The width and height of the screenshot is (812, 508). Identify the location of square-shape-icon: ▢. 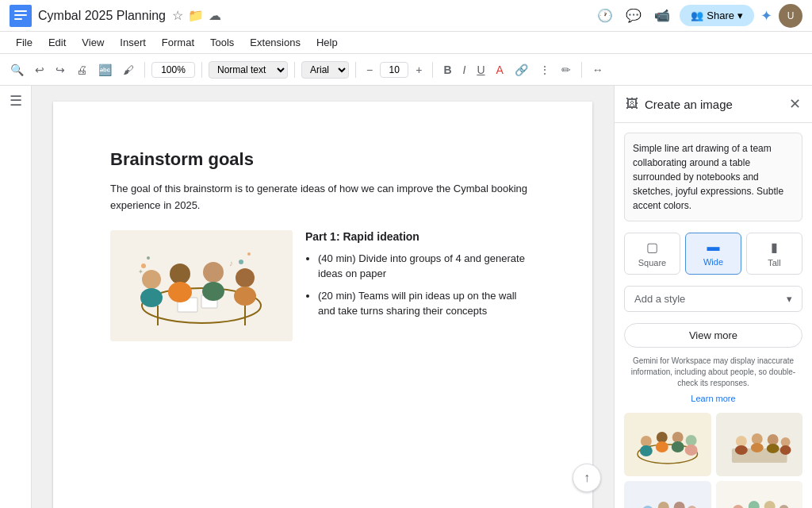
(652, 248).